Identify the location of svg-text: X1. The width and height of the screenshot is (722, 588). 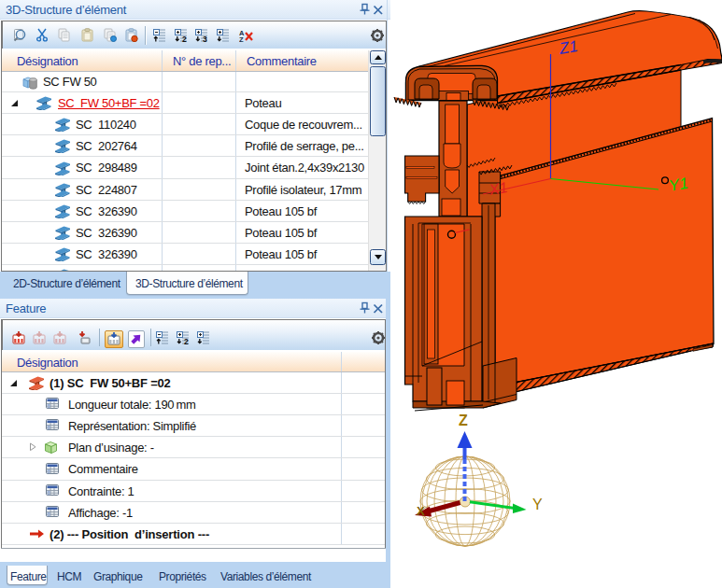
(499, 189).